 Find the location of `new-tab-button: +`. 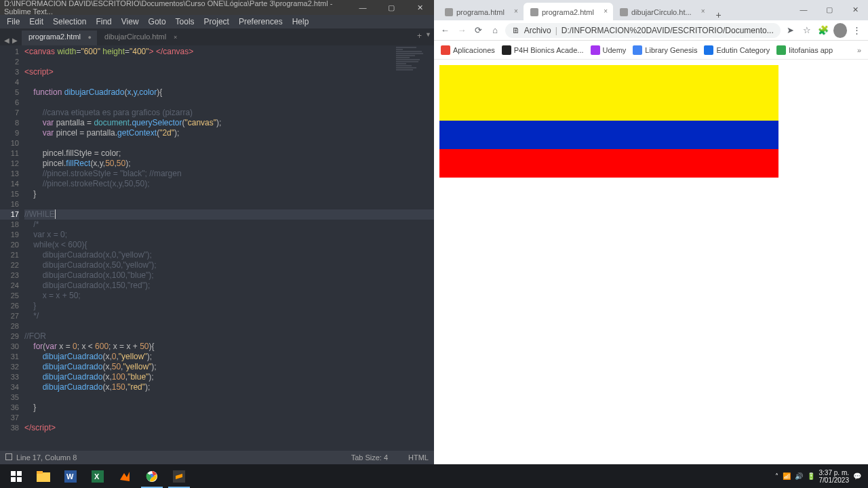

new-tab-button: + is located at coordinates (719, 15).